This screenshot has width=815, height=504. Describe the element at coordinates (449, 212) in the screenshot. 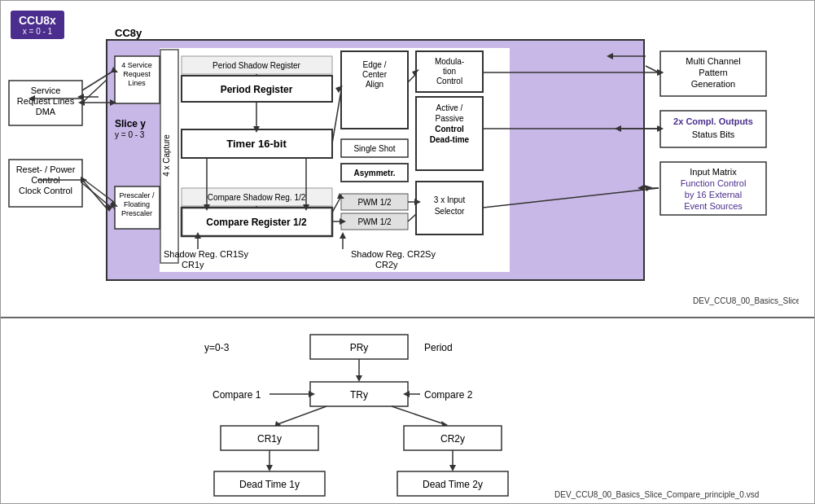

I see `svg-text: Selector` at that location.